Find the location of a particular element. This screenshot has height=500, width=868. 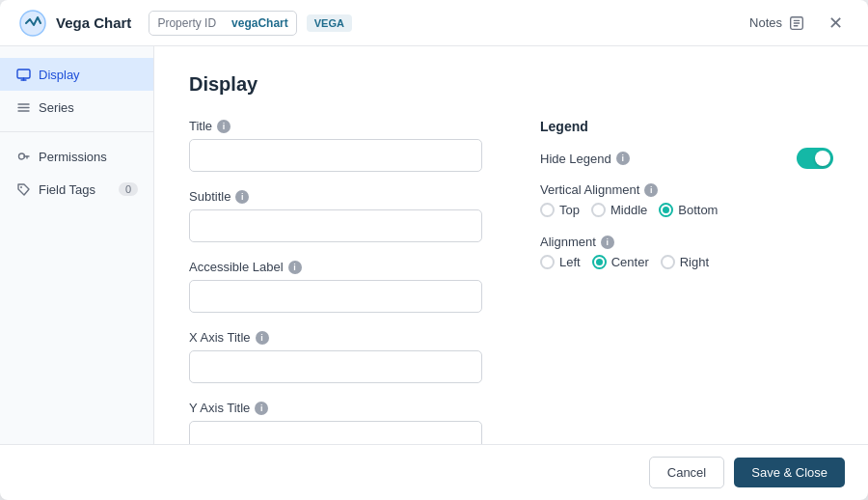

hide-legend-label: Hide Legend i is located at coordinates (584, 158).